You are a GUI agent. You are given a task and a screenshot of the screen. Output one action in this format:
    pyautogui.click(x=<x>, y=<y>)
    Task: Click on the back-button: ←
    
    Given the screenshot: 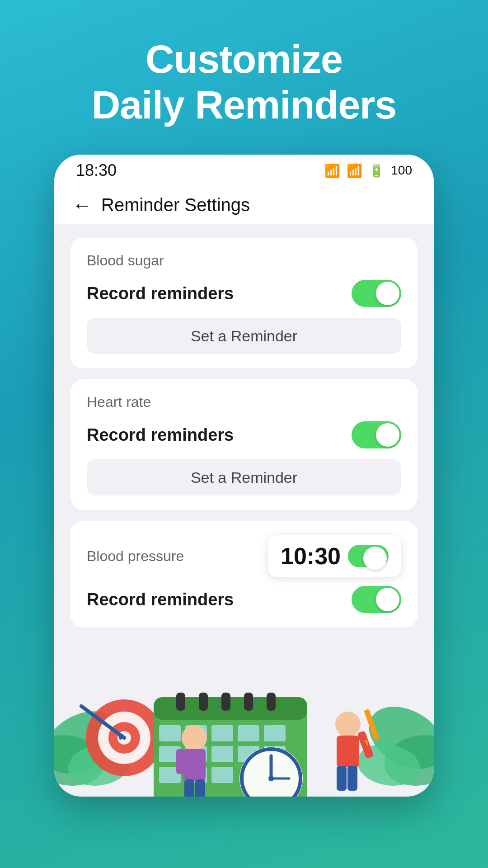 What is the action you would take?
    pyautogui.click(x=82, y=205)
    